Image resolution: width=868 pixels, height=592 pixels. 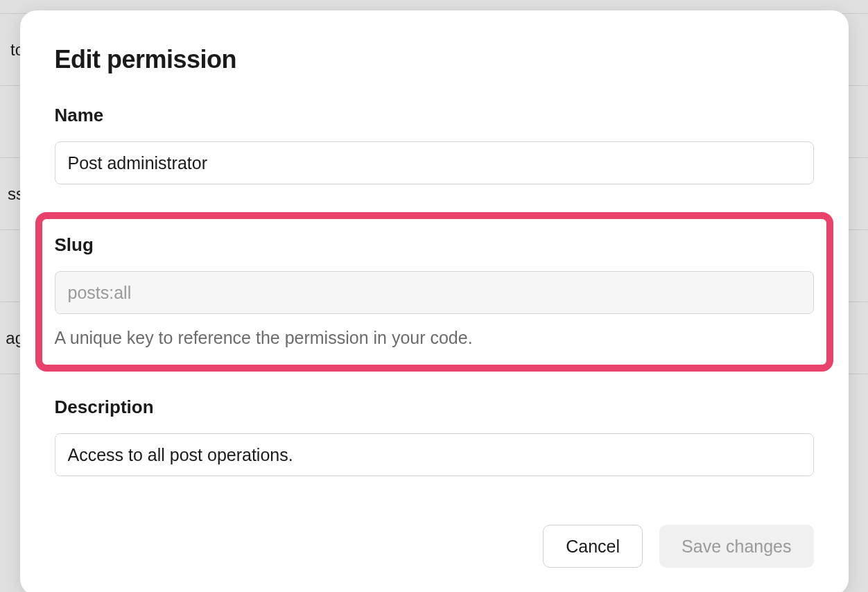 I want to click on save-changes-button: Save changes, so click(x=736, y=546).